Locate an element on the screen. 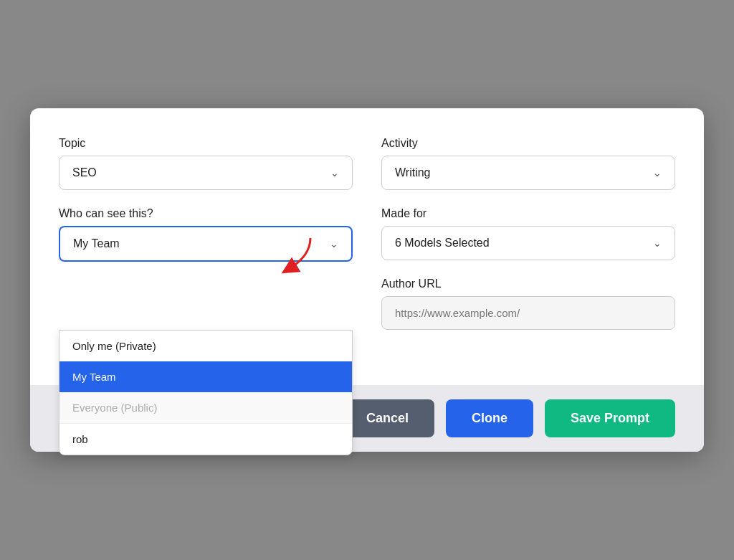  visibility-select: My Team ⌄ is located at coordinates (206, 244).